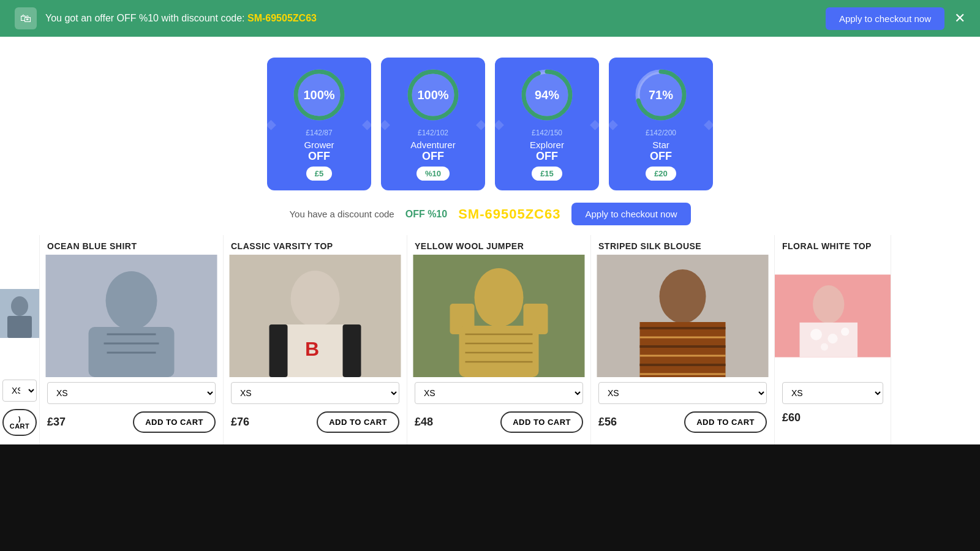  Describe the element at coordinates (131, 393) in the screenshot. I see `size-select-ocean-blue: XSSMLXL` at that location.